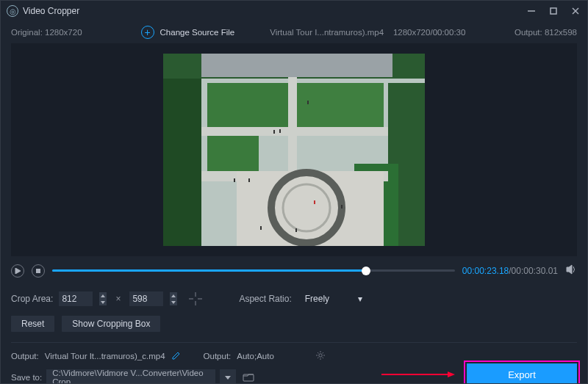 The height and width of the screenshot is (384, 588). I want to click on crop-area-label: Crop Area:, so click(32, 299).